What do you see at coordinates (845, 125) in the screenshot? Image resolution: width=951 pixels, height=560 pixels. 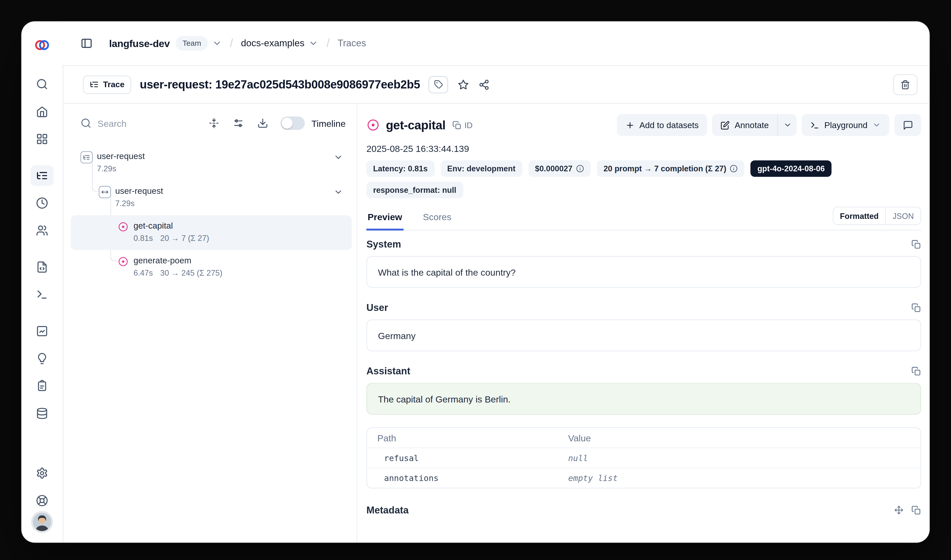 I see `playground-button: Playground` at bounding box center [845, 125].